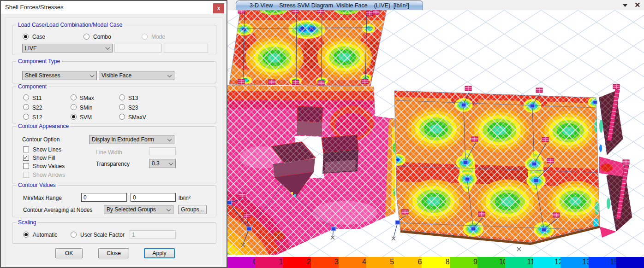 The height and width of the screenshot is (268, 644). Describe the element at coordinates (464, 262) in the screenshot. I see `legend-segment: 92` at that location.